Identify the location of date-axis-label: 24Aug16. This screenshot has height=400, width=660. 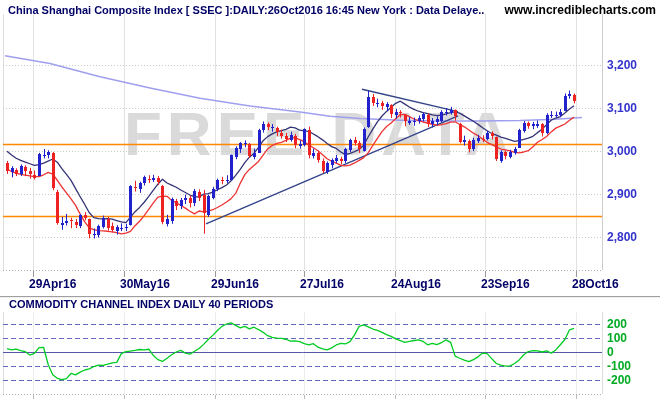
(416, 284).